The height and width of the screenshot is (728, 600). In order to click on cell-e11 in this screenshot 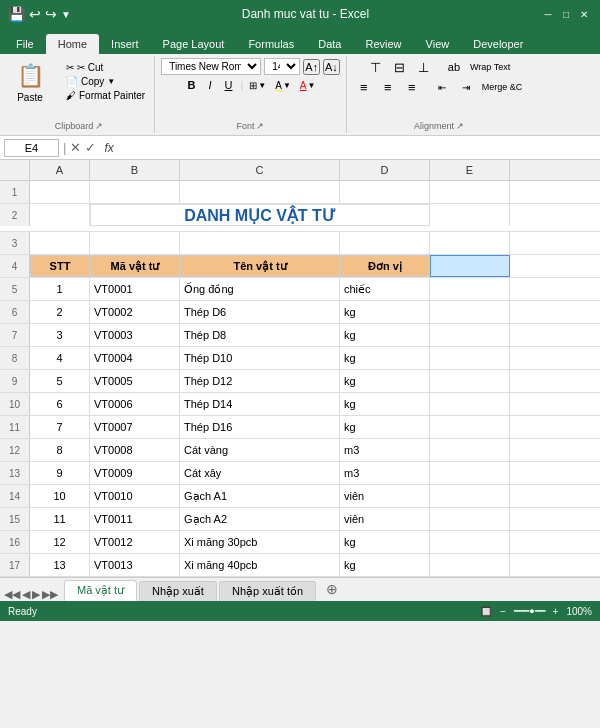, I will do `click(470, 427)`.